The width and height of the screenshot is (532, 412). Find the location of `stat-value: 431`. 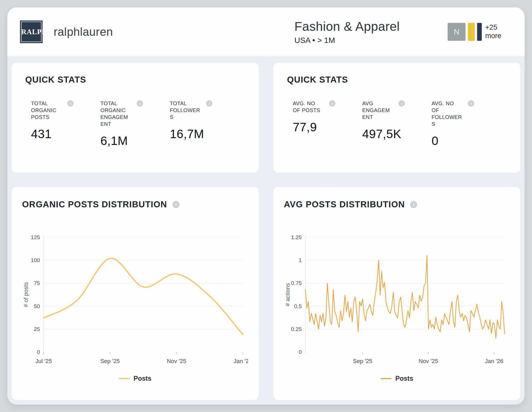

stat-value: 431 is located at coordinates (66, 134).